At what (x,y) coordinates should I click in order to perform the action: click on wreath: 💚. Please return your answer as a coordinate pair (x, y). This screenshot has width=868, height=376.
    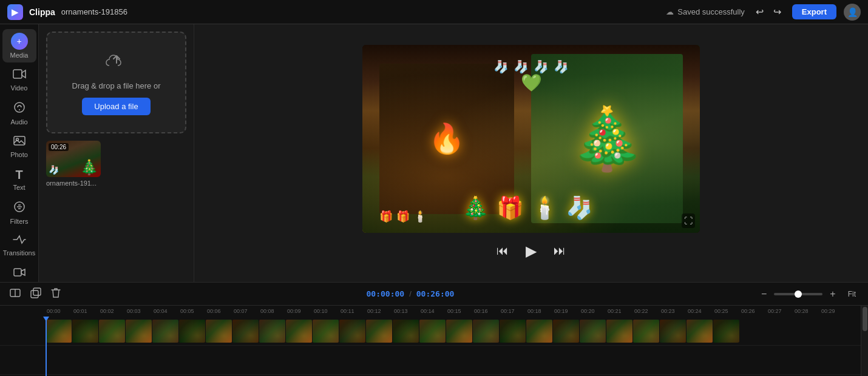
    Looking at the image, I should click on (531, 82).